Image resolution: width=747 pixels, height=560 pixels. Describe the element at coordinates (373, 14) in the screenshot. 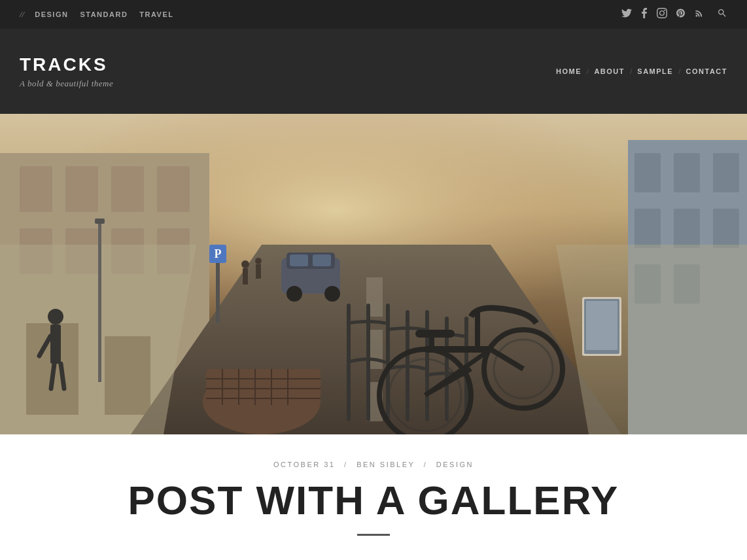

I see `top-bar: // DESIGN STANDARD TRAVEL` at that location.